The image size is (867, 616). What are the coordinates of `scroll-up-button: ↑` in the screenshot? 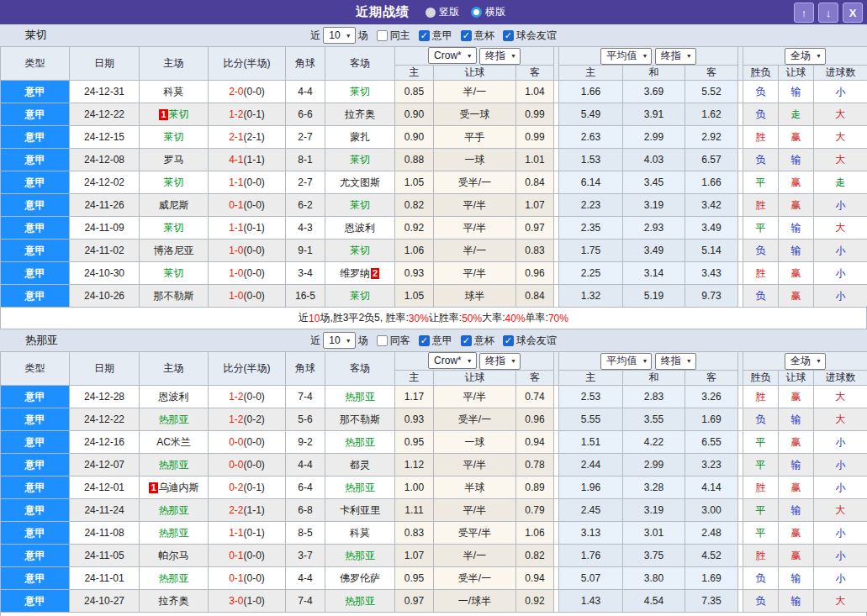 It's located at (804, 13).